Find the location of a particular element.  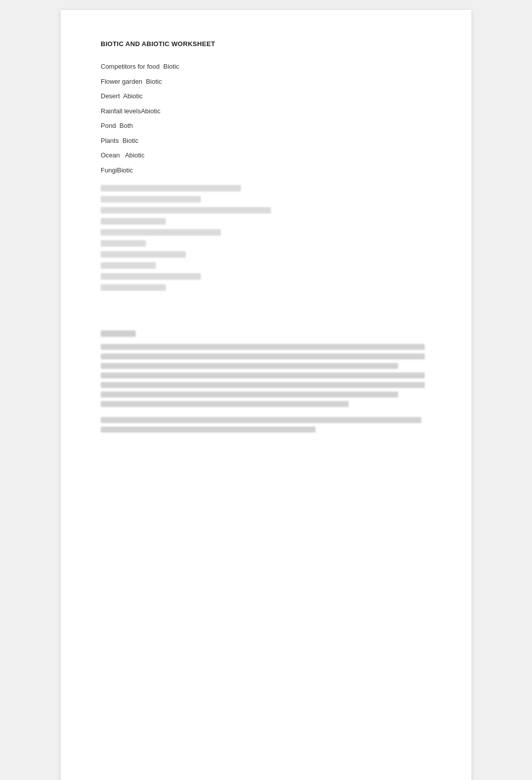

list-item: Rainfall levelsAbiotic is located at coordinates (266, 111).